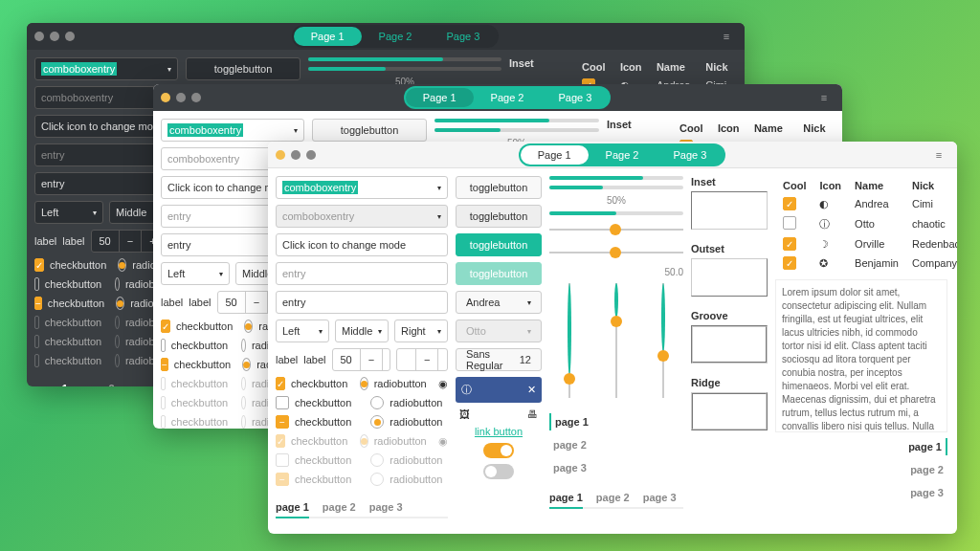 This screenshot has width=980, height=551. I want to click on spin-button: 50−+, so click(362, 360).